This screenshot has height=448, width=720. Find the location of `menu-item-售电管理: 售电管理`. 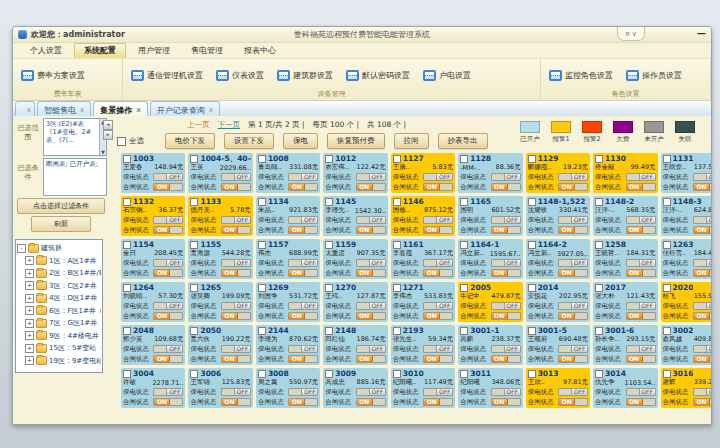

menu-item-售电管理: 售电管理 is located at coordinates (207, 51).